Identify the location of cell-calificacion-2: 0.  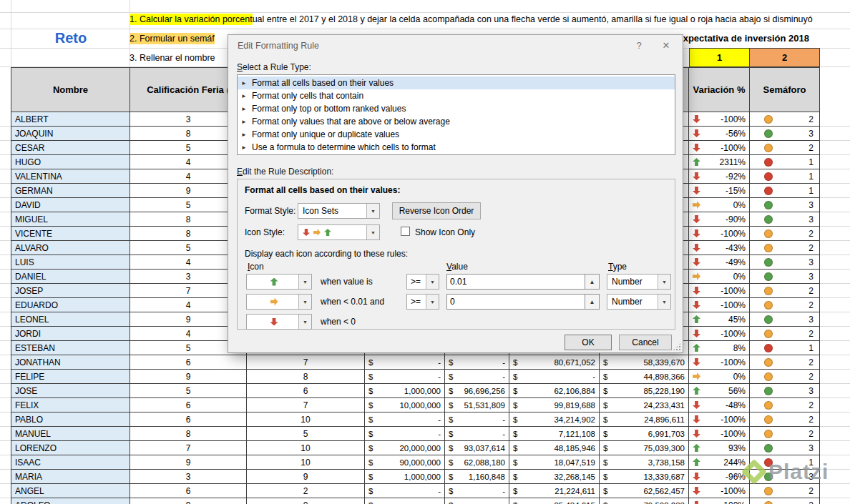
(306, 501).